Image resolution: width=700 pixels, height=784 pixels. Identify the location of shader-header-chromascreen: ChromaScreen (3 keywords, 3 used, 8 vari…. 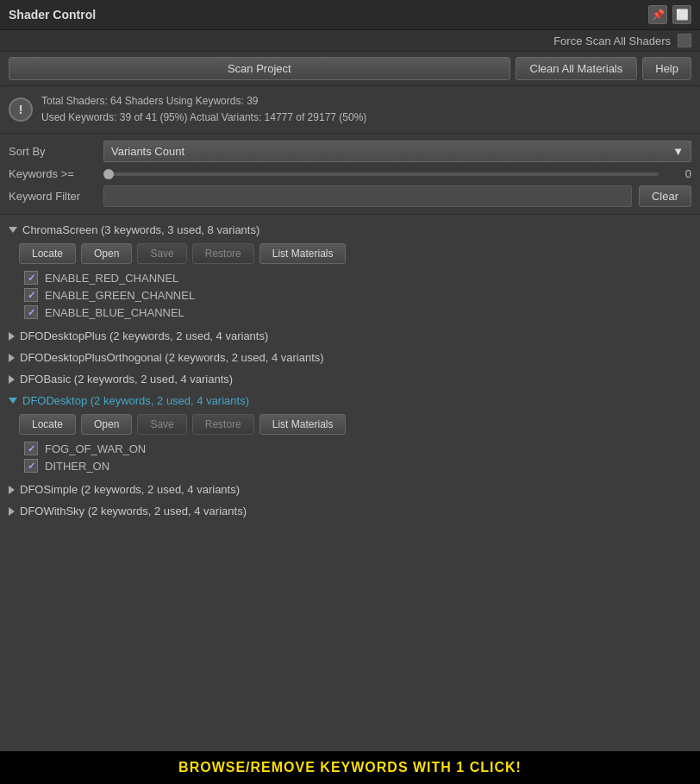
(350, 229).